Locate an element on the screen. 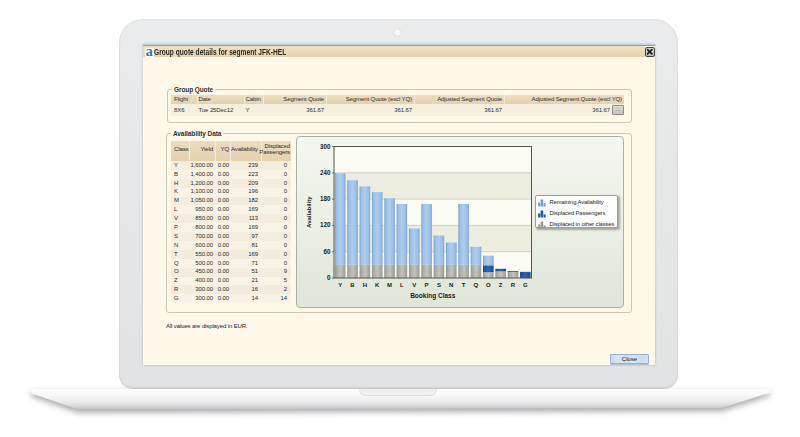  svg-text: L is located at coordinates (402, 285).